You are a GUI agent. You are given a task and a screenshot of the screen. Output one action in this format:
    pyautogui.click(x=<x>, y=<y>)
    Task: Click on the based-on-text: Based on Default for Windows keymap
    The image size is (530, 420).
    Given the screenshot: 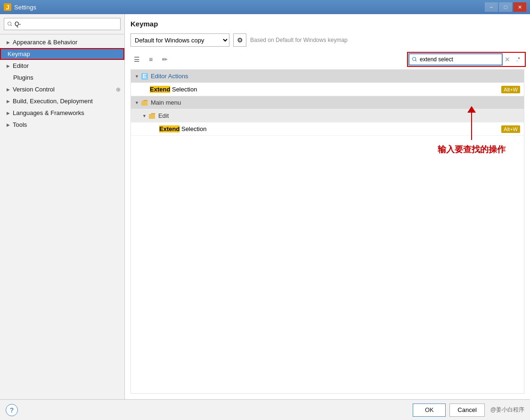 What is the action you would take?
    pyautogui.click(x=299, y=40)
    